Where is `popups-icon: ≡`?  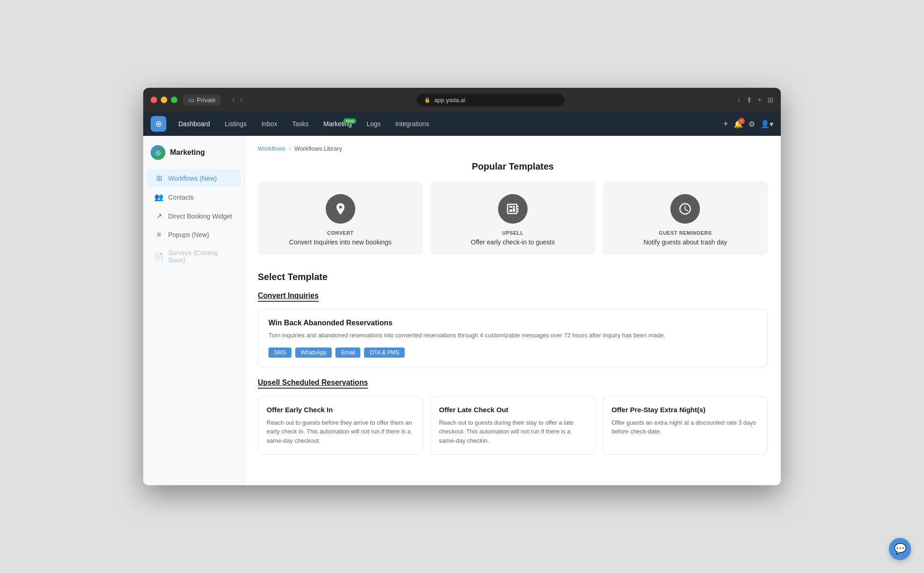 popups-icon: ≡ is located at coordinates (159, 235).